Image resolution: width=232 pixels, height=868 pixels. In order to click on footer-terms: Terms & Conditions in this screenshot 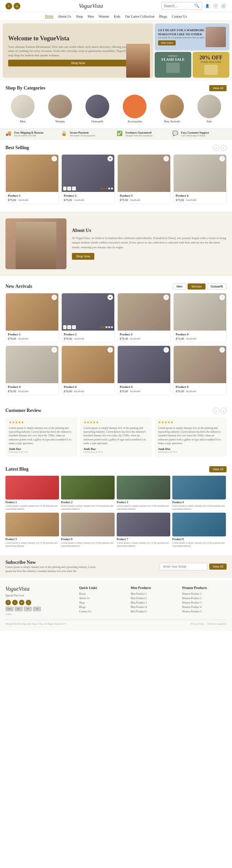, I will do `click(217, 624)`.